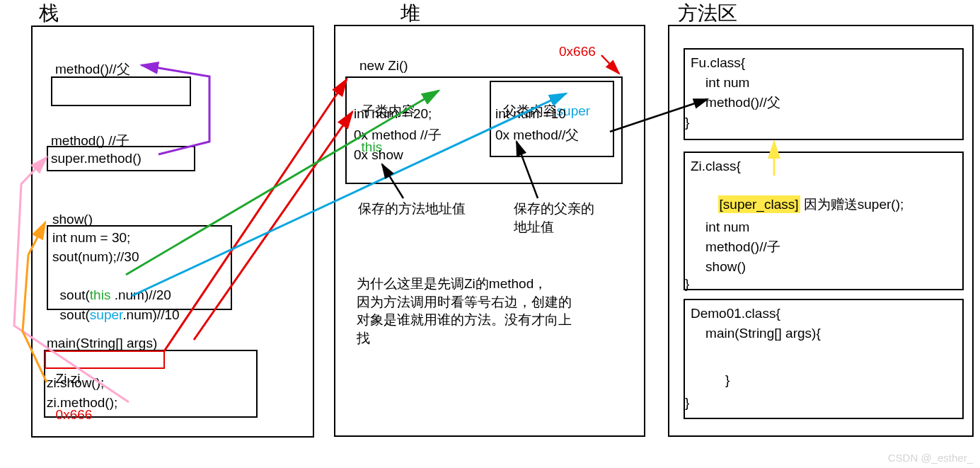  I want to click on watermark: CSDN @_esther_, so click(930, 457).